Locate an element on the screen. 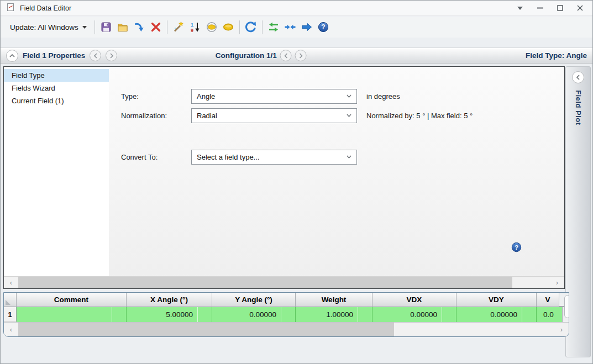 Image resolution: width=593 pixels, height=364 pixels. svg-text: 9 is located at coordinates (192, 30).